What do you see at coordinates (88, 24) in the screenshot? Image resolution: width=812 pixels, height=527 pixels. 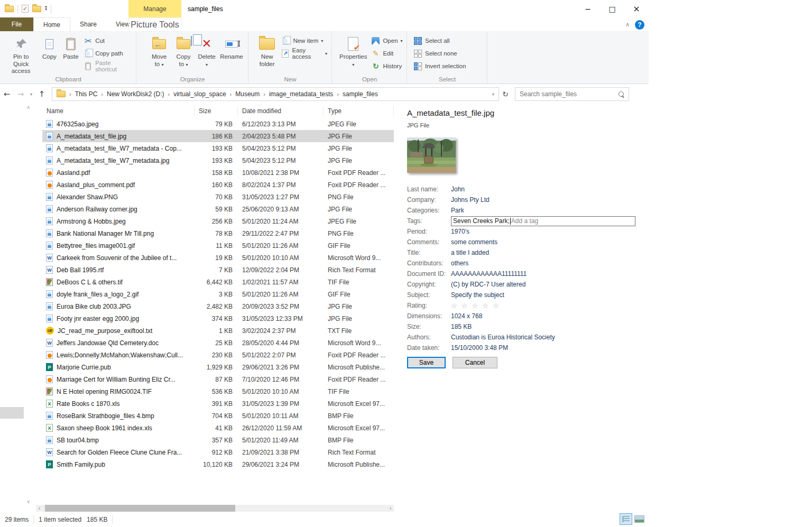 I see `tab-share: Share` at bounding box center [88, 24].